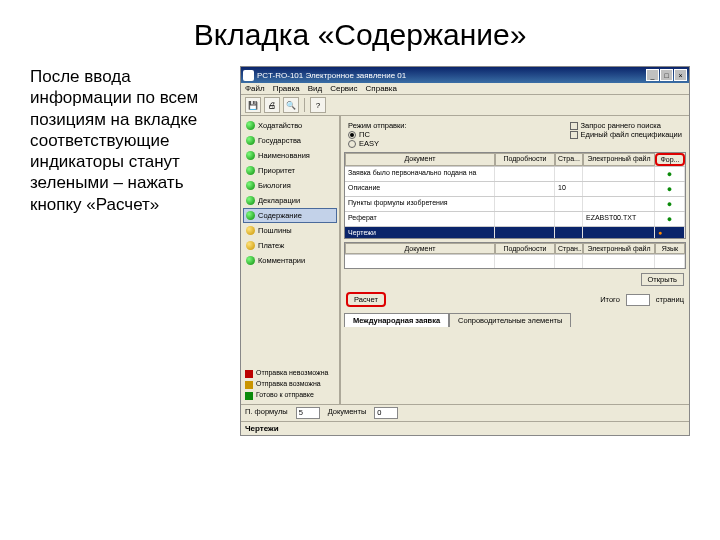  I want to click on menu-tools: Сервис, so click(344, 88).